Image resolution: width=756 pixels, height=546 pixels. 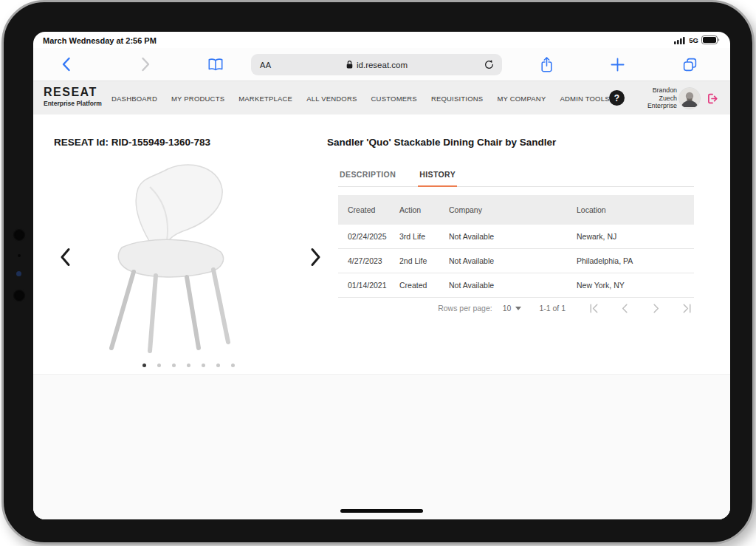 I want to click on new-tab-icon, so click(x=617, y=64).